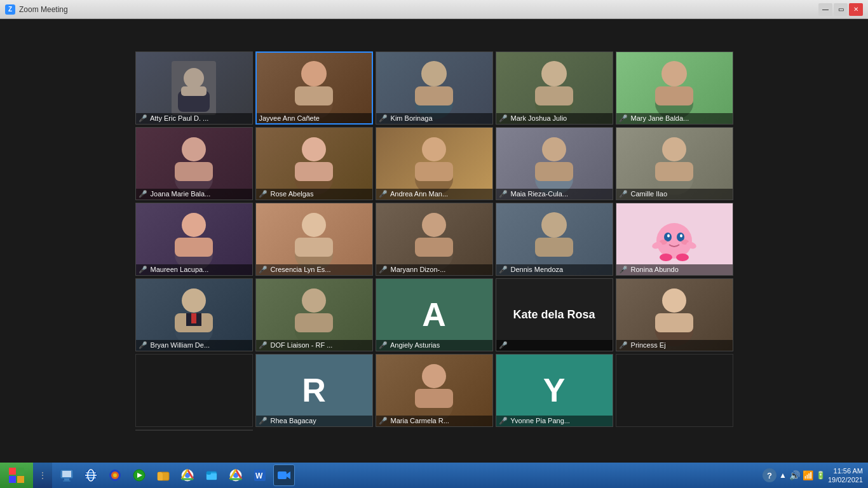 Image resolution: width=868 pixels, height=488 pixels. Describe the element at coordinates (675, 88) in the screenshot. I see `participant-cell: 🎤 Mary Jane Balda...` at that location.